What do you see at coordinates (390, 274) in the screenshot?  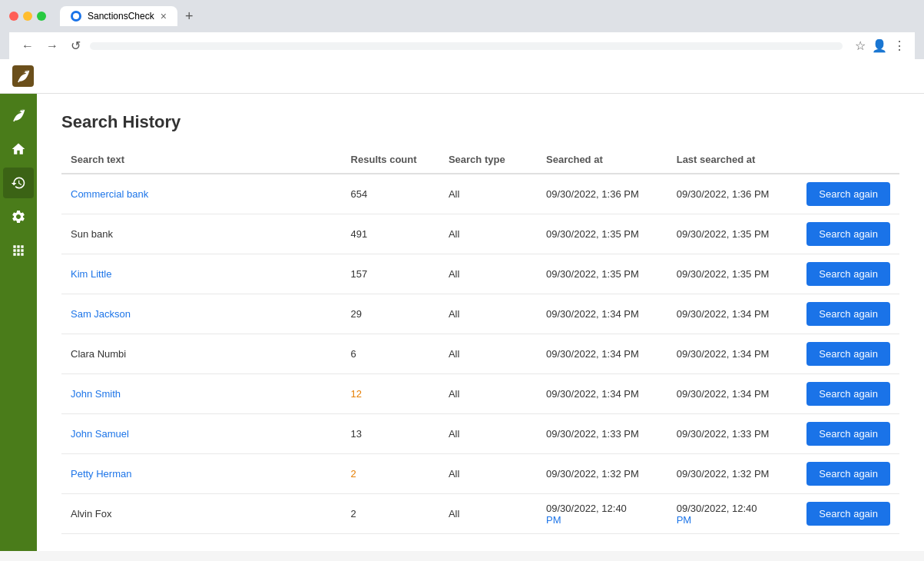 I see `results-count-cell: 157` at bounding box center [390, 274].